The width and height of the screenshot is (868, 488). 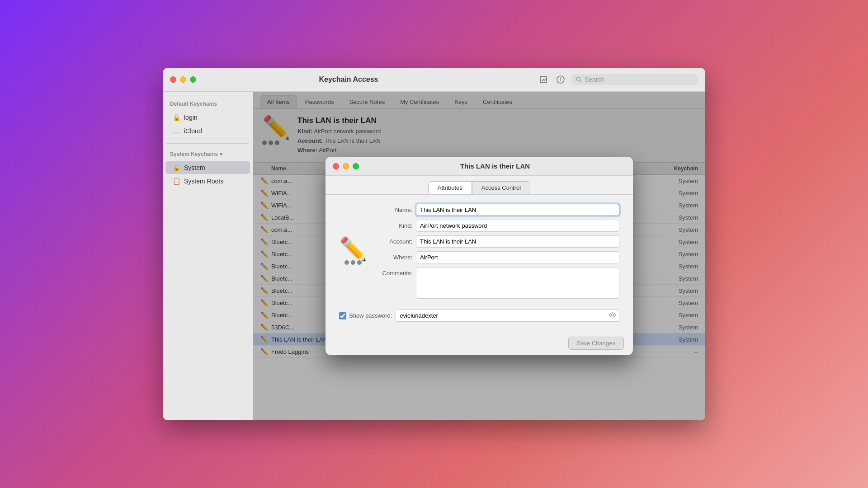 I want to click on default-keychains-label: Default Keychains, so click(x=208, y=105).